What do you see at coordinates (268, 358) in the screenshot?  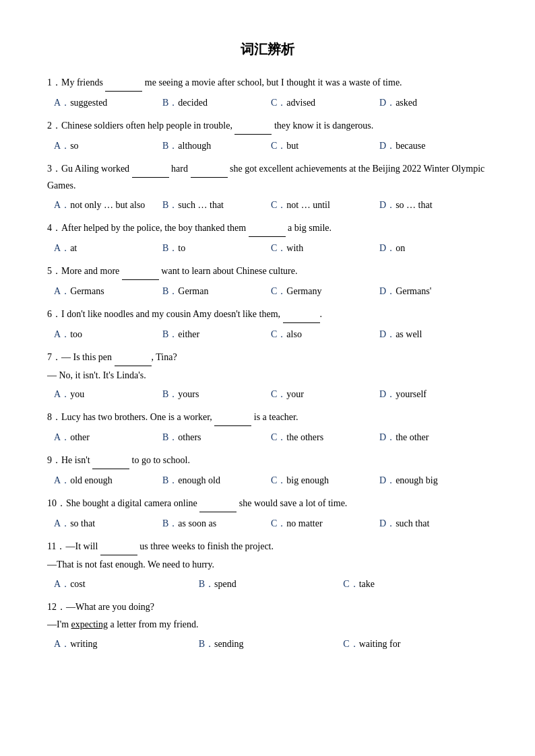 I see `q7-dialog-1: 7．— Is this pen , Tina?` at bounding box center [268, 358].